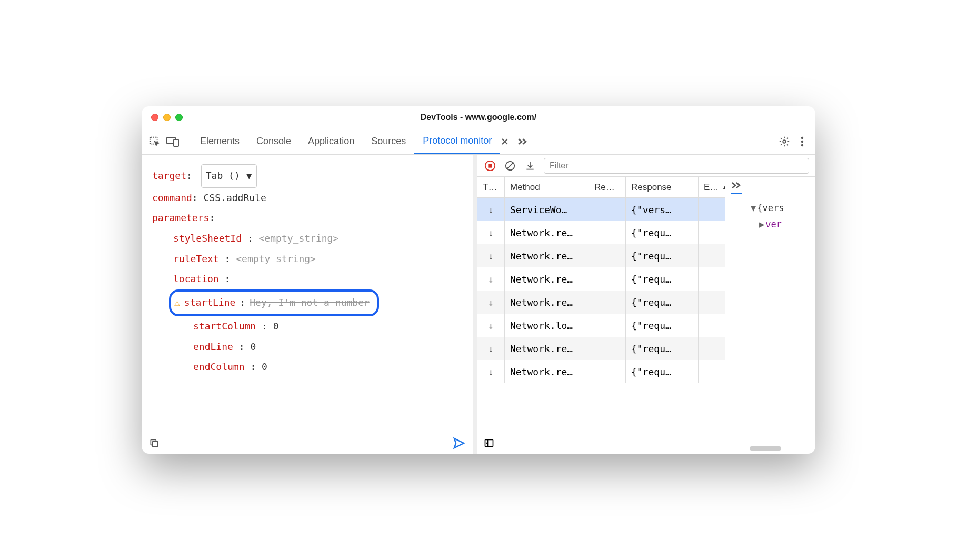 The width and height of the screenshot is (957, 560). What do you see at coordinates (220, 141) in the screenshot?
I see `tab-elements: Elements` at bounding box center [220, 141].